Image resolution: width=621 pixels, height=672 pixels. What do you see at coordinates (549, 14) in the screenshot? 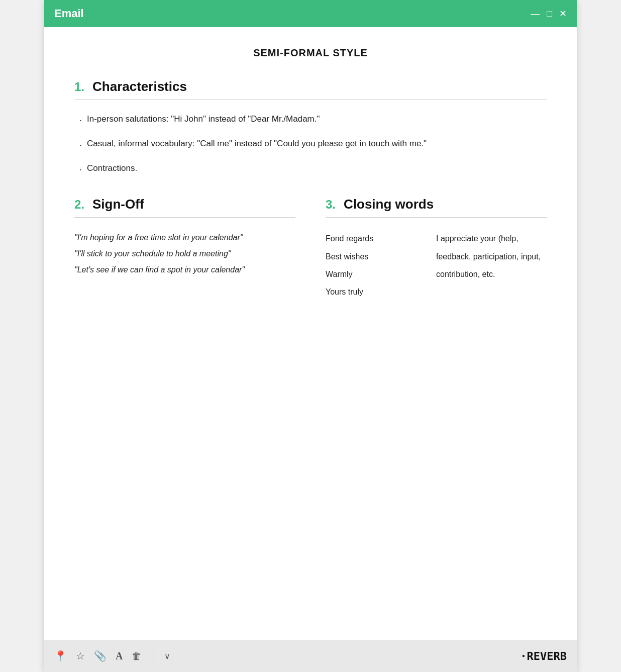
I see `window-controls: — □ ✕` at bounding box center [549, 14].